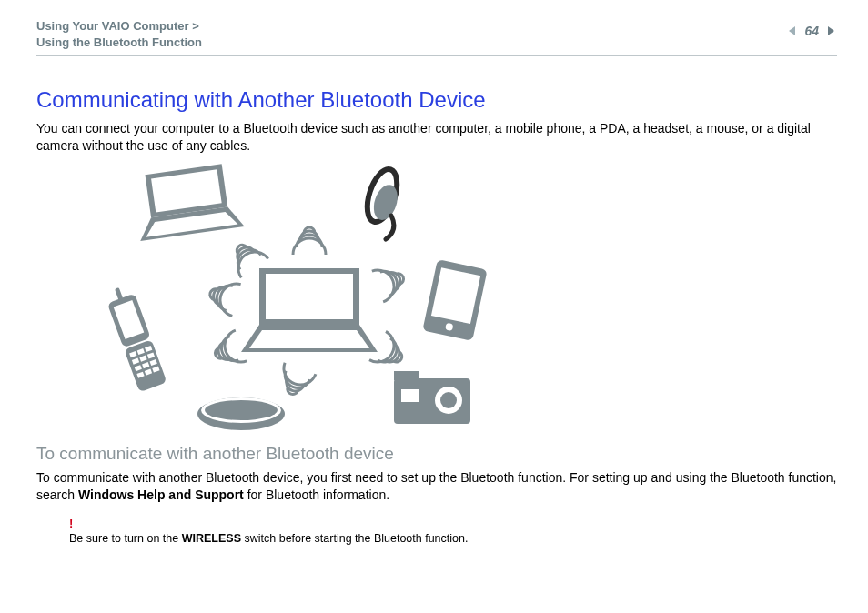  Describe the element at coordinates (437, 100) in the screenshot. I see `section-title: Communicating with Another Bluetooth Dev…` at that location.